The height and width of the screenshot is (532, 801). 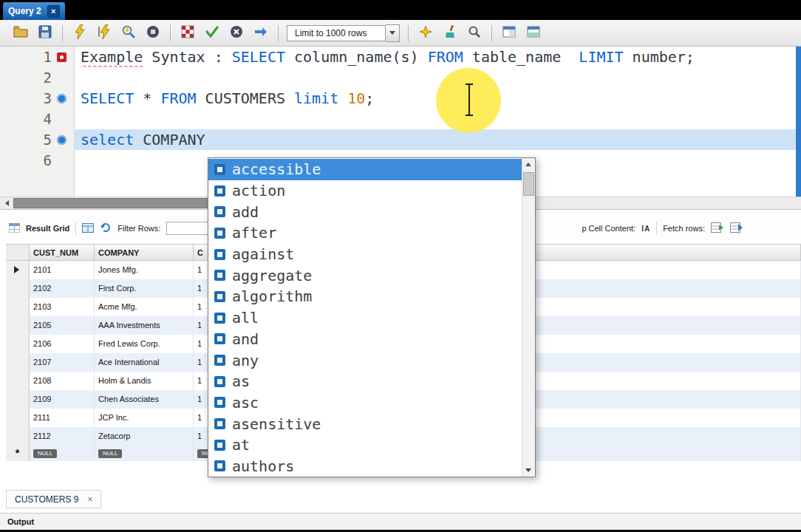 I want to click on stop-on-error-toggle, so click(x=188, y=33).